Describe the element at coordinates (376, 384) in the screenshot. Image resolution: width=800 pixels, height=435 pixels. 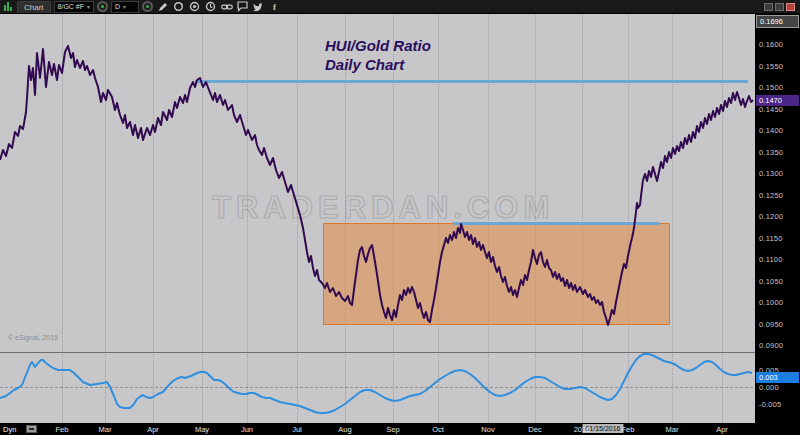
I see `indicator-line-series` at that location.